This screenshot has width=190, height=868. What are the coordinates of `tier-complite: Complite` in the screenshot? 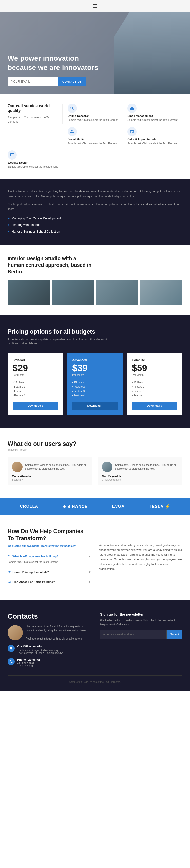 It's located at (155, 360).